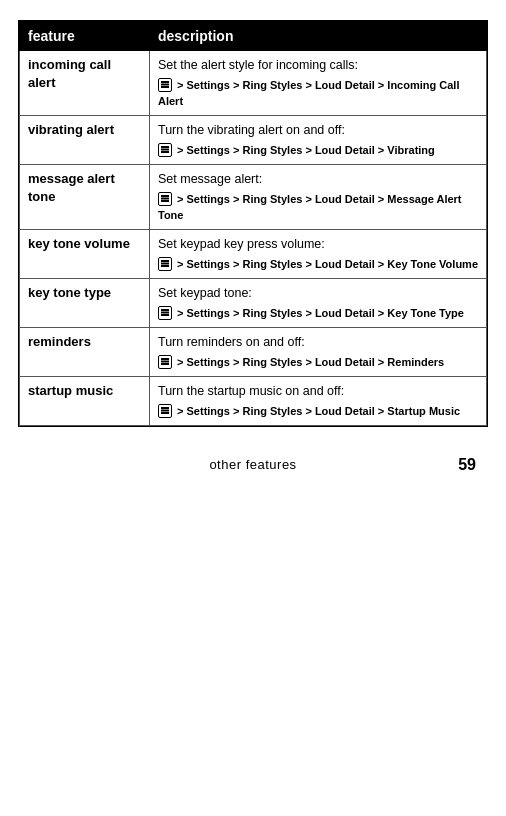  Describe the element at coordinates (210, 179) in the screenshot. I see `desc-intro-2: Set message alert:` at that location.